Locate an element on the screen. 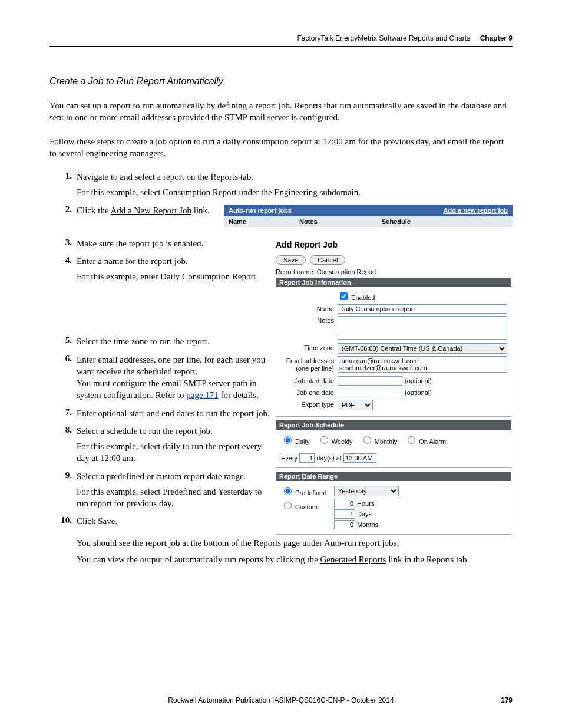 Image resolution: width=562 pixels, height=728 pixels. days-at-label: day(s) at is located at coordinates (329, 458).